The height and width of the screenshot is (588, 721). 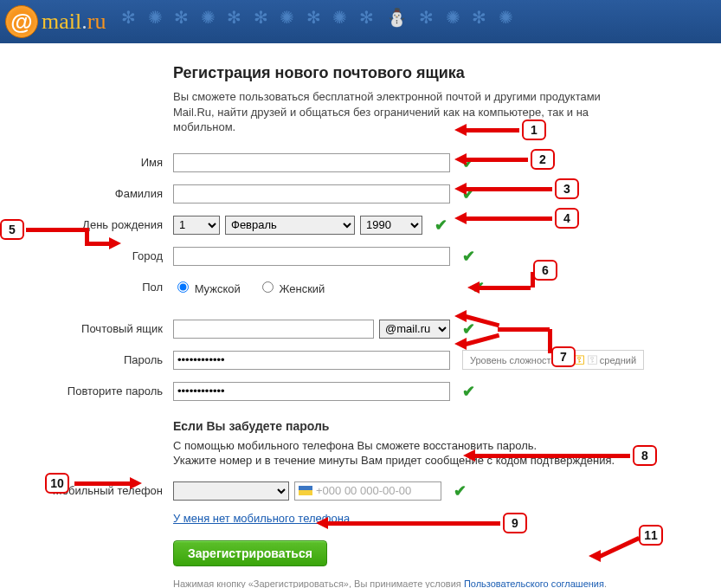 I want to click on row-birthday: День рождения 1 Февраль 1990 ✔, so click(x=360, y=225).